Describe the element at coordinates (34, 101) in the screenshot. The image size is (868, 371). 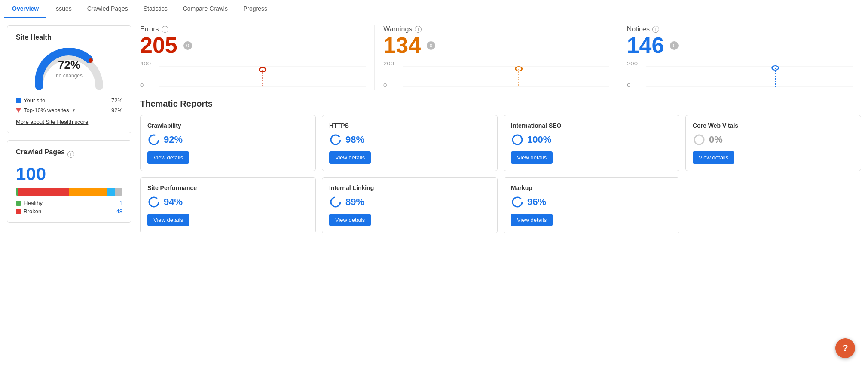
I see `your-site-label: Your site` at that location.